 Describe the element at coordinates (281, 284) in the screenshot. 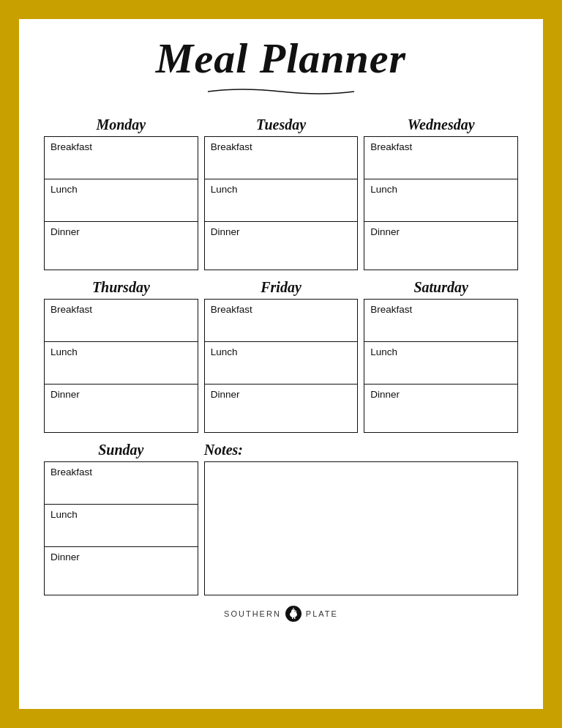

I see `friday-label: Friday` at that location.